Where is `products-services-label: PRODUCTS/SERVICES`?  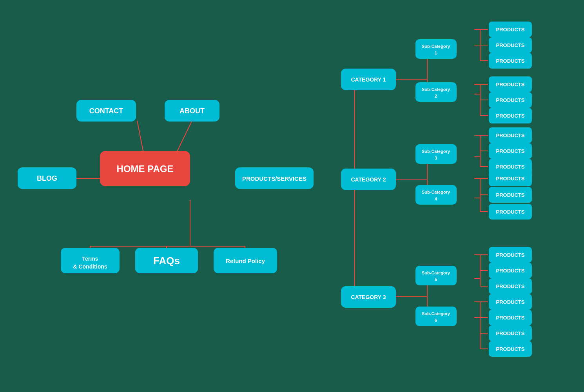 products-services-label: PRODUCTS/SERVICES is located at coordinates (274, 179).